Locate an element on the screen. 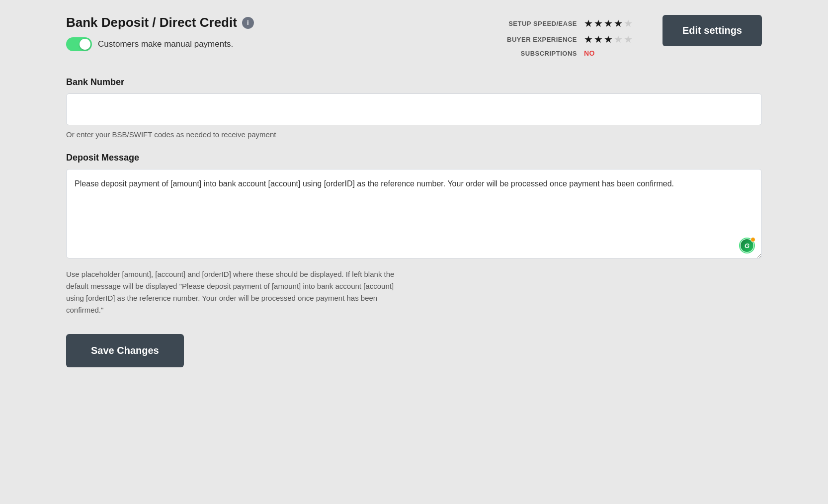 The width and height of the screenshot is (828, 504). subscriptions-label: SUBSCRIPTIONS is located at coordinates (537, 54).